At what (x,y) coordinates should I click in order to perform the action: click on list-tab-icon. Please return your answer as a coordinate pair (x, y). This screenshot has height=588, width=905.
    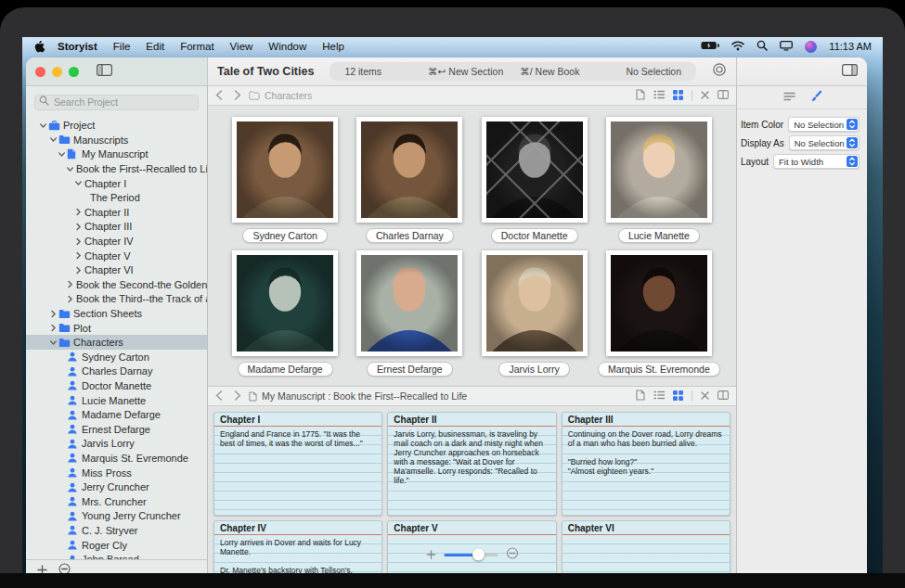
    Looking at the image, I should click on (789, 97).